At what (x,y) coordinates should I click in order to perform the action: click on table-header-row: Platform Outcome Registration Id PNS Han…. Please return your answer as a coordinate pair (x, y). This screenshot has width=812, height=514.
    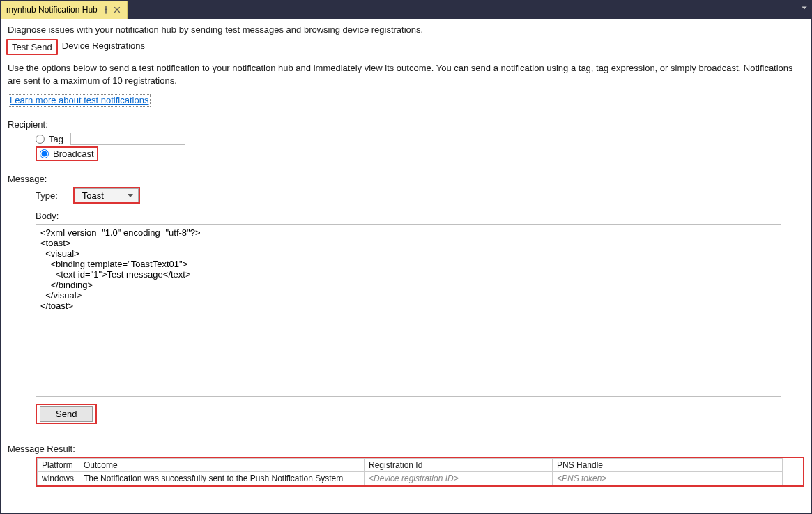
    Looking at the image, I should click on (410, 466).